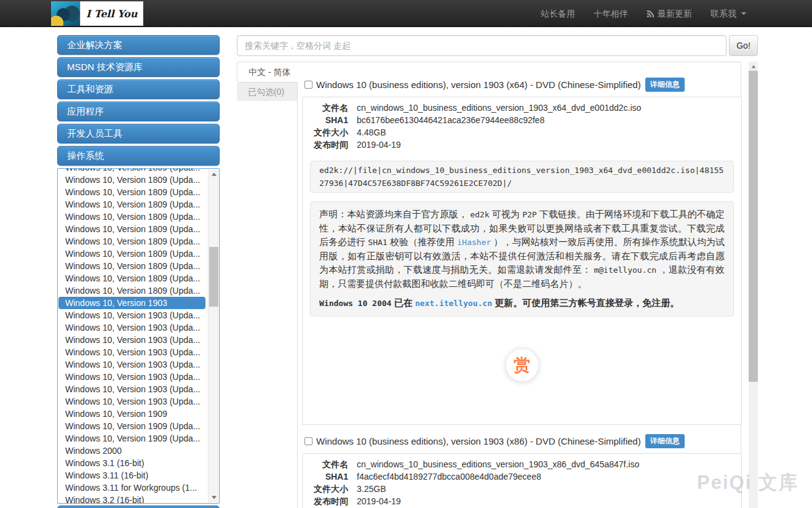  I want to click on field-value: 2019-04-19, so click(379, 145).